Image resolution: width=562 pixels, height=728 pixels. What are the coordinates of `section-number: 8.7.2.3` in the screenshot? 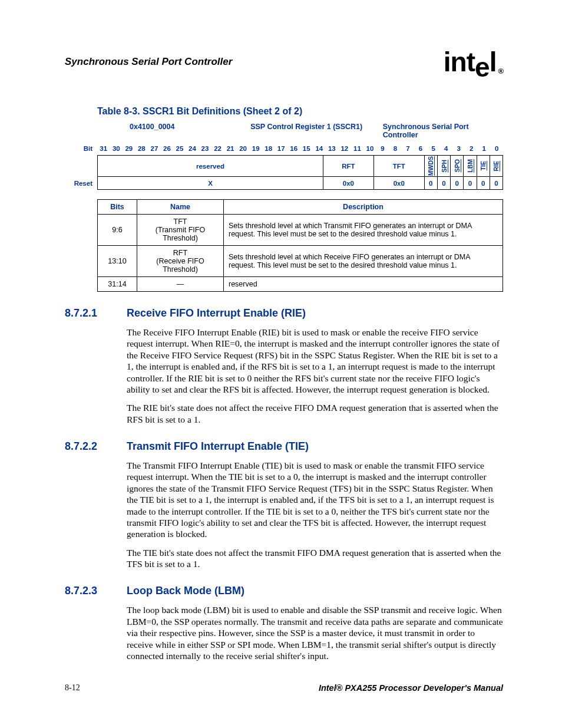 It's located at (95, 591).